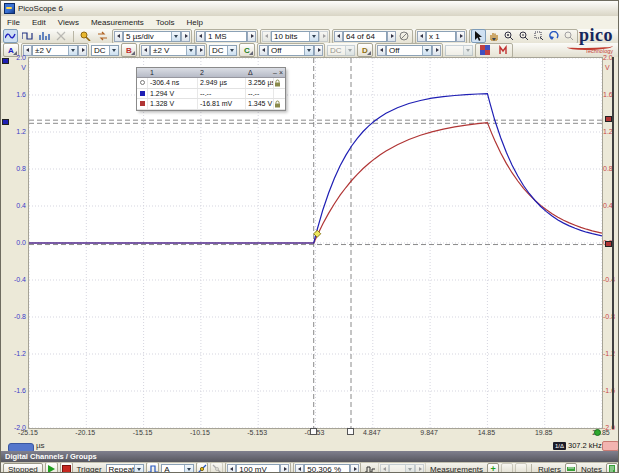 The image size is (619, 473). Describe the element at coordinates (264, 50) in the screenshot. I see `channel-c-range-down` at that location.